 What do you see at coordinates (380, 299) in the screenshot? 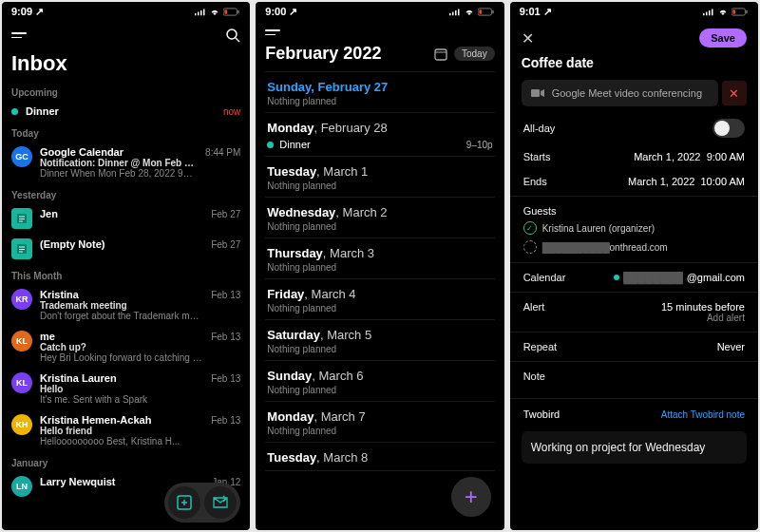
I see `calendar-day: Friday, March 4Nothing planned` at bounding box center [380, 299].